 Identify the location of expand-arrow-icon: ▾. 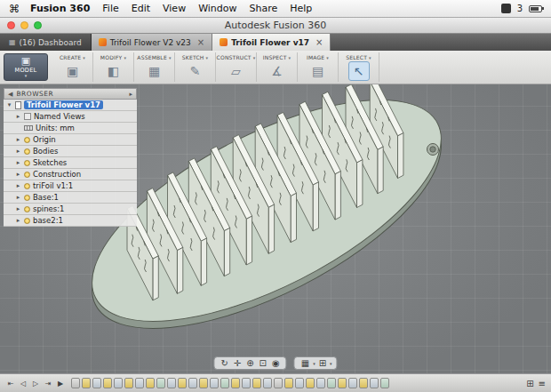
(9, 105).